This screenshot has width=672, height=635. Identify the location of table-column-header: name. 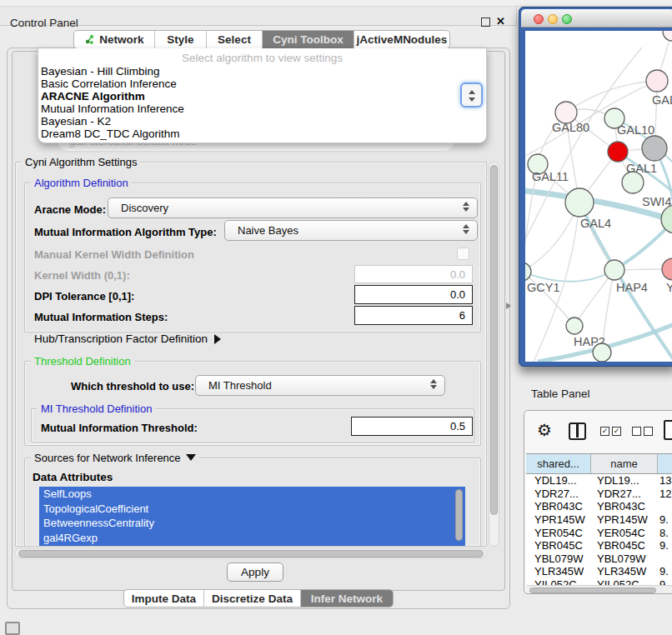
(624, 463).